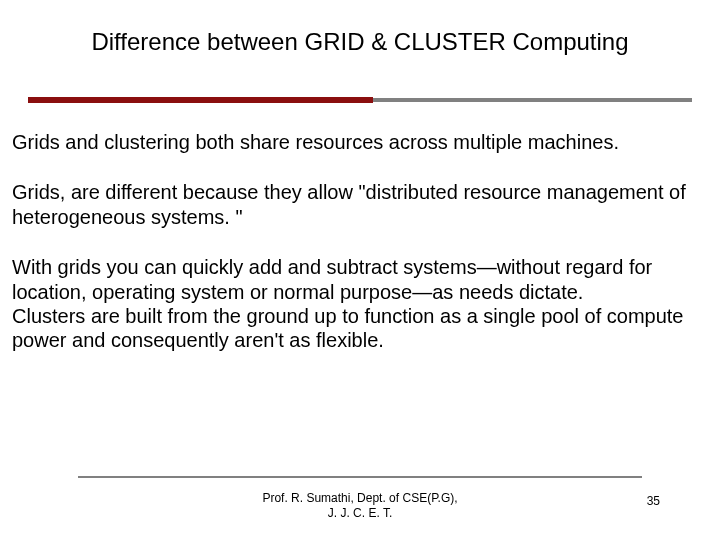 The height and width of the screenshot is (540, 720). What do you see at coordinates (360, 204) in the screenshot?
I see `paragraph-2: Grids, are different because they allow …` at bounding box center [360, 204].